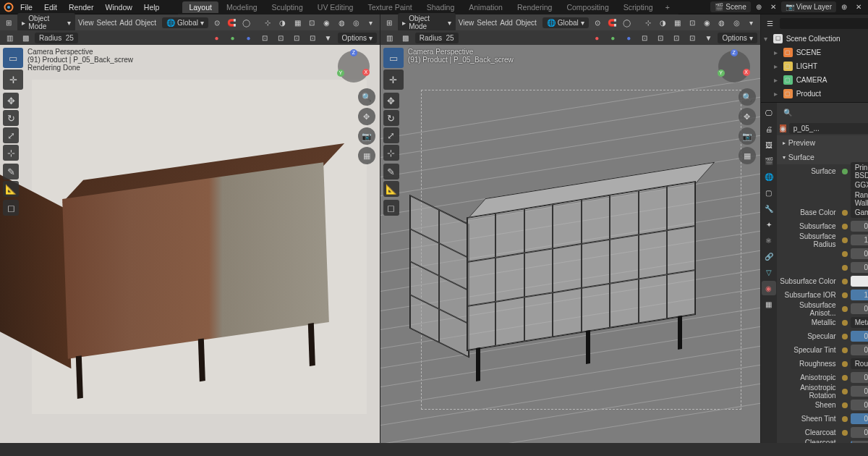 The image size is (868, 456). I want to click on menu-object: Object, so click(527, 23).